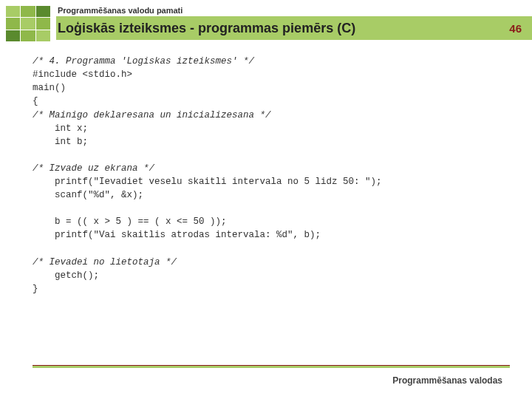 The image size is (532, 399). I want to click on slide-header: Programmēšanas valodu pamati Loģiskās iz…, so click(266, 21).